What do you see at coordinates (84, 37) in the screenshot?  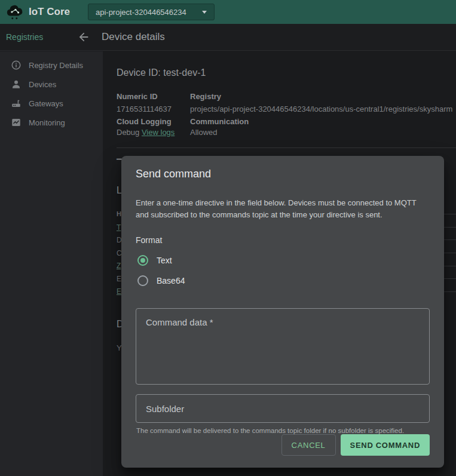 I see `back-button` at bounding box center [84, 37].